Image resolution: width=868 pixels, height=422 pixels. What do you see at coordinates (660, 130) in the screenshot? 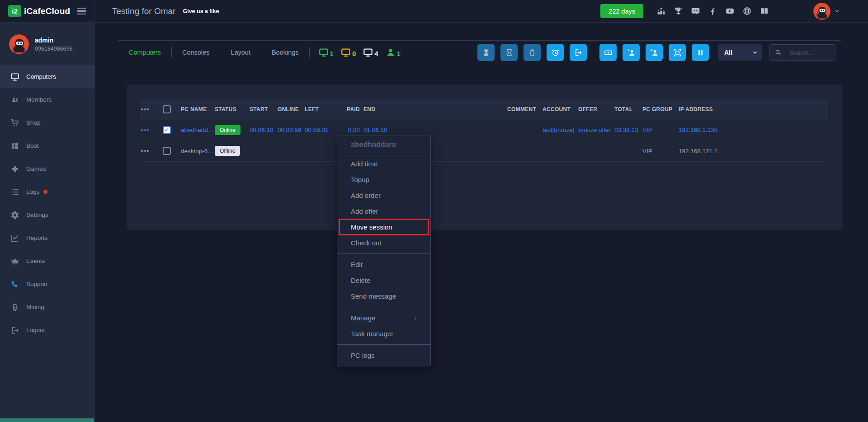
I see `cell-pc-group: VIP` at bounding box center [660, 130].